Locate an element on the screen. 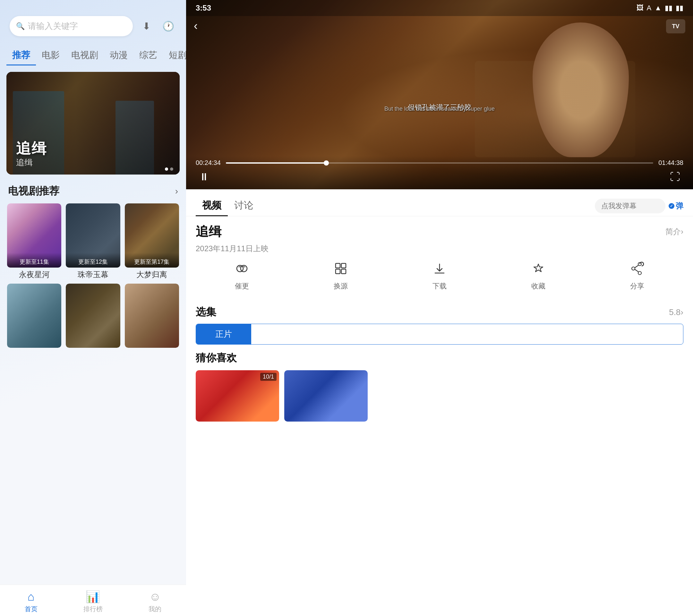 The width and height of the screenshot is (693, 616). player-logo: TV is located at coordinates (676, 26).